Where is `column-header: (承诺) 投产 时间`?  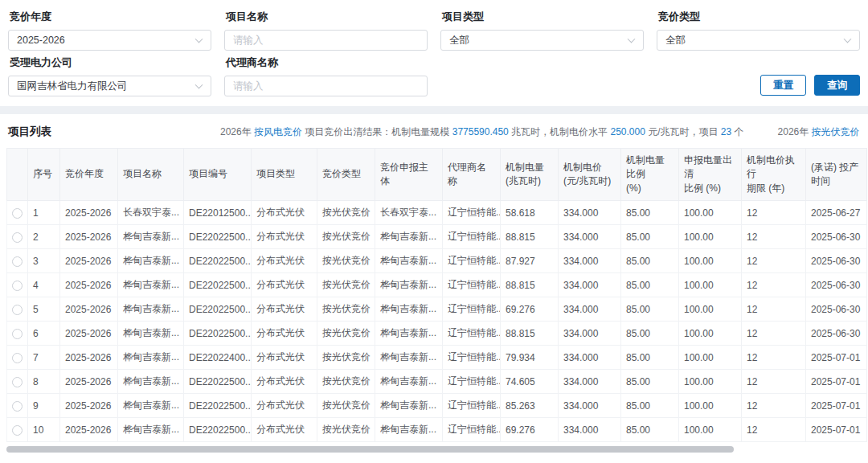
column-header: (承诺) 投产 时间 is located at coordinates (837, 175).